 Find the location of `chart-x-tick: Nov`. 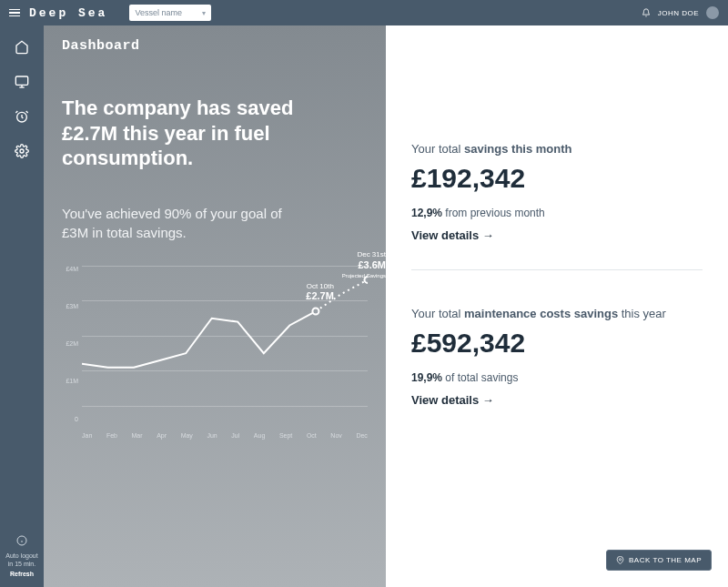

chart-x-tick: Nov is located at coordinates (336, 435).